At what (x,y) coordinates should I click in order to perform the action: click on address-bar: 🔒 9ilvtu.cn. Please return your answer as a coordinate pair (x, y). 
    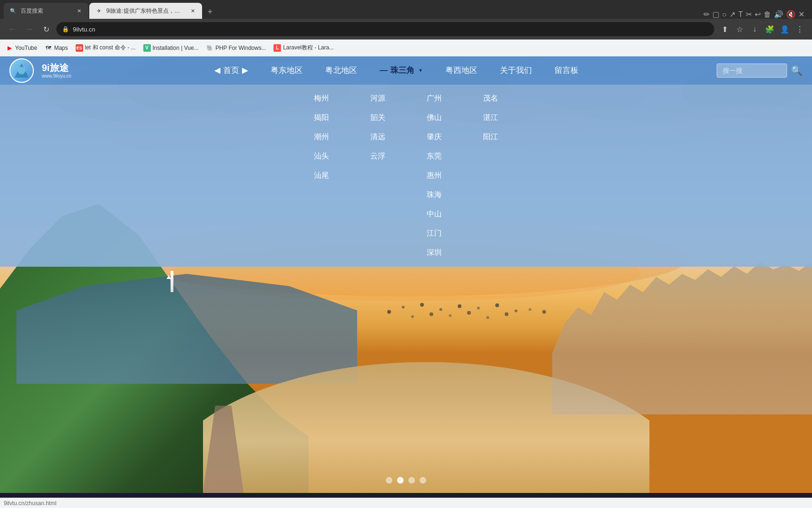
    Looking at the image, I should click on (385, 29).